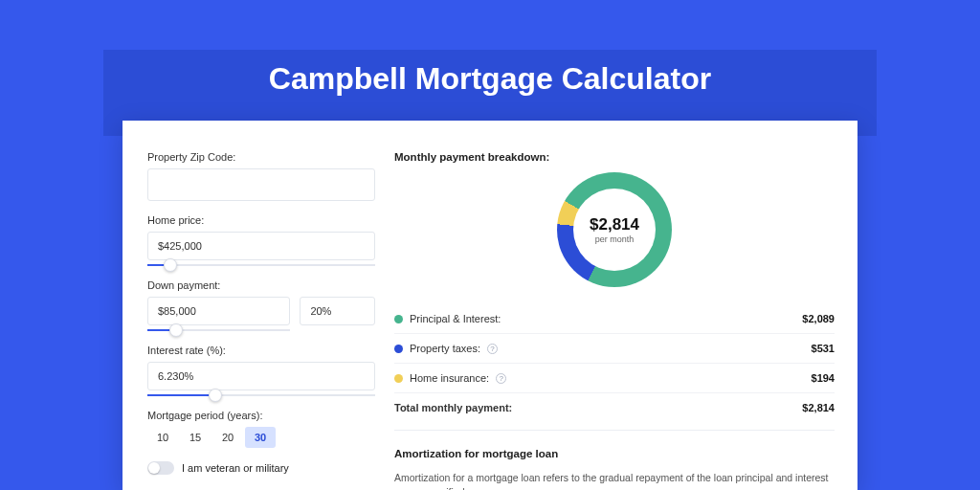 The height and width of the screenshot is (490, 980). What do you see at coordinates (614, 377) in the screenshot?
I see `legend-row-ins: Home insurance:?$194` at bounding box center [614, 377].